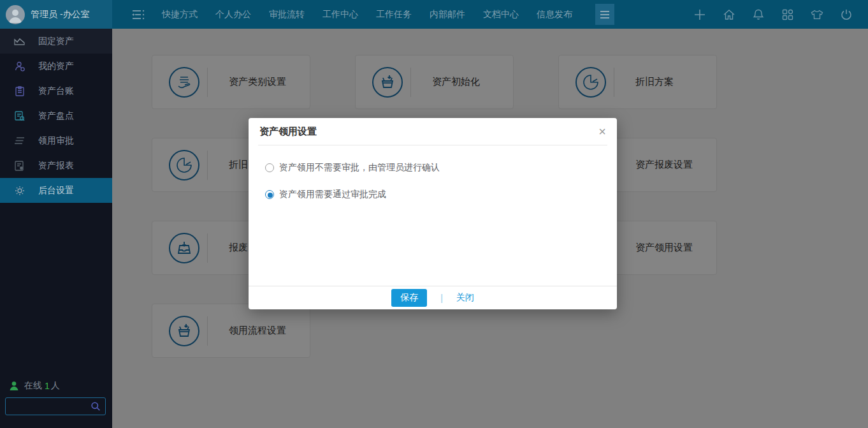  Describe the element at coordinates (56, 14) in the screenshot. I see `user-area: 管理员 -办公室` at that location.